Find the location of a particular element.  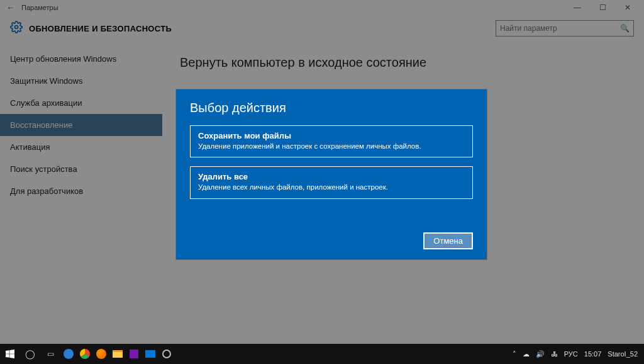

start-button is located at coordinates (10, 354).